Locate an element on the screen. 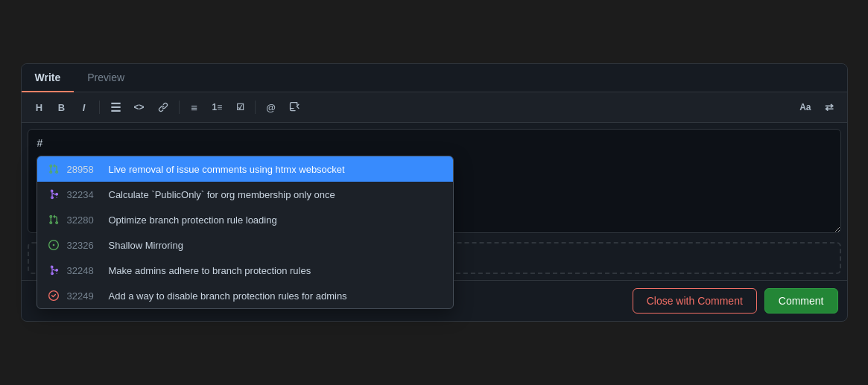  bold-button: B is located at coordinates (62, 107).